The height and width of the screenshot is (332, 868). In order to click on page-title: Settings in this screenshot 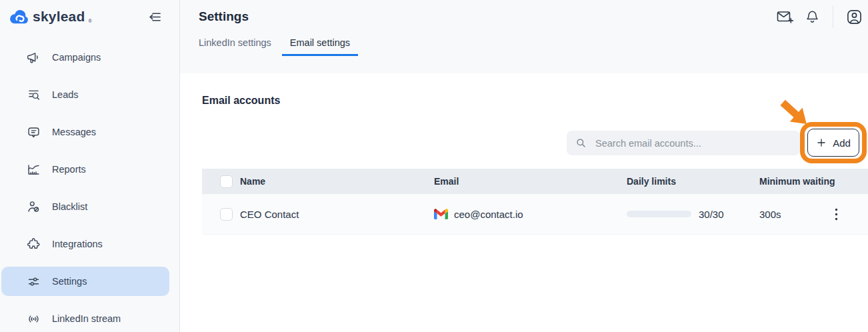, I will do `click(224, 17)`.